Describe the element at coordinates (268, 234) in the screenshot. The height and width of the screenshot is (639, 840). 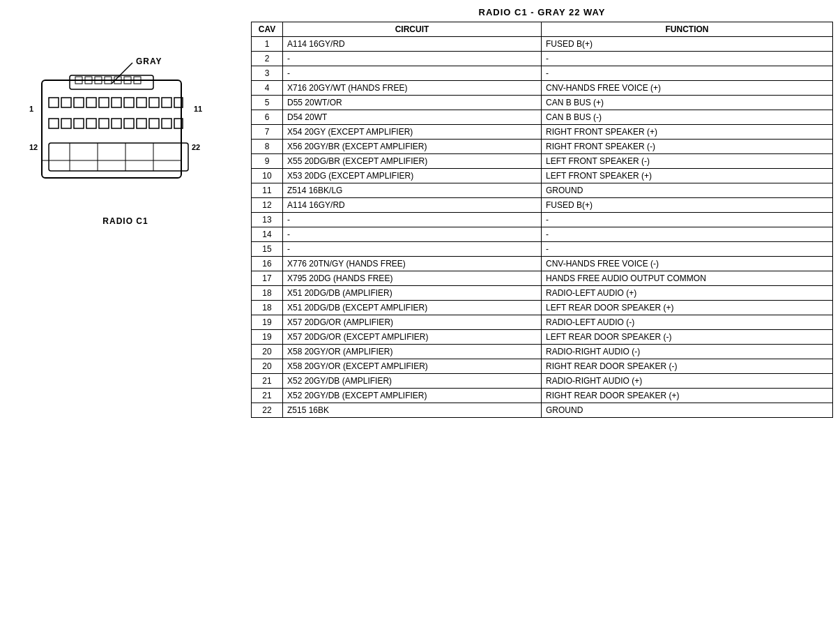
I see `cell-cav: 14` at that location.